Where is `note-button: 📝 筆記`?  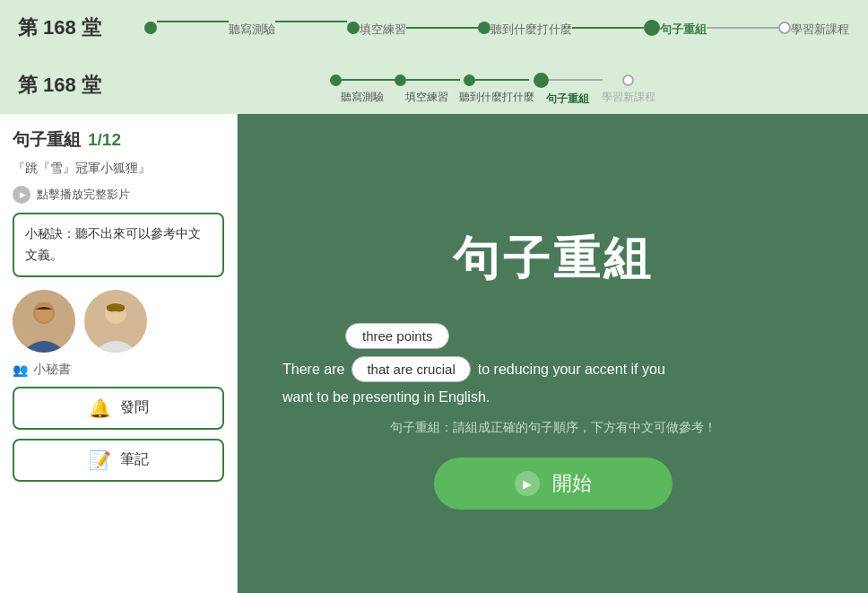
note-button: 📝 筆記 is located at coordinates (118, 460).